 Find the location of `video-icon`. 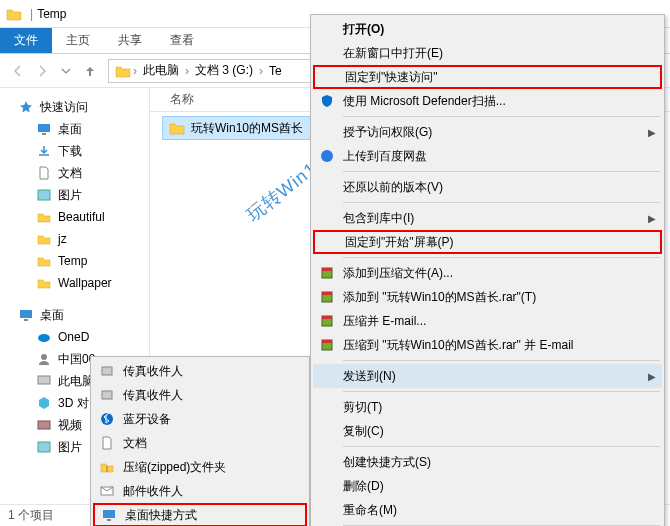

video-icon is located at coordinates (44, 425).